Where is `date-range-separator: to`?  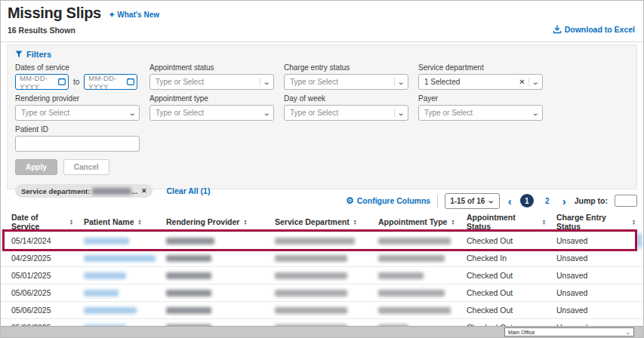 date-range-separator: to is located at coordinates (76, 81).